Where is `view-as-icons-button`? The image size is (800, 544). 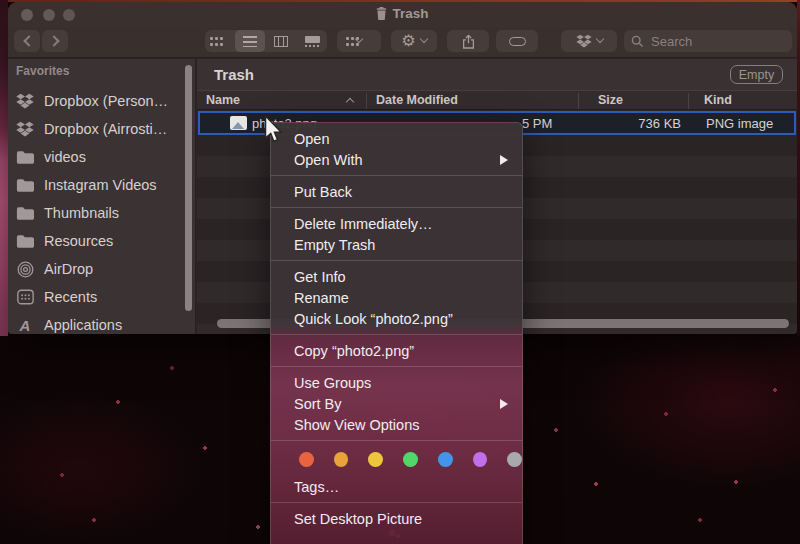 view-as-icons-button is located at coordinates (220, 41).